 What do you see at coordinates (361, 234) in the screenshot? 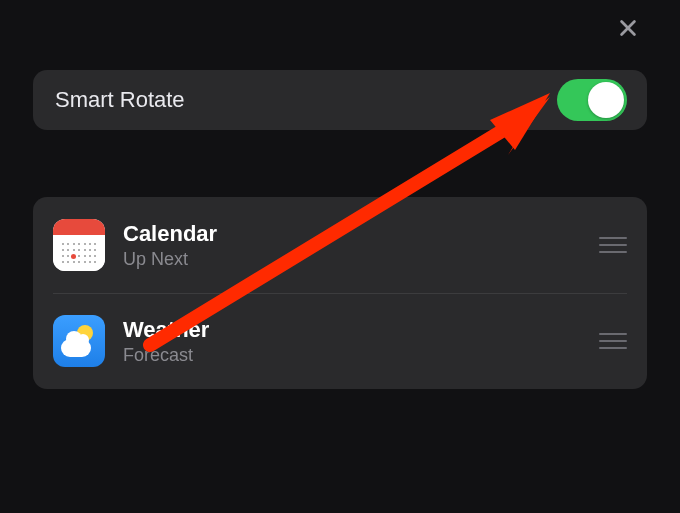
I see `item-title: Calendar` at bounding box center [361, 234].